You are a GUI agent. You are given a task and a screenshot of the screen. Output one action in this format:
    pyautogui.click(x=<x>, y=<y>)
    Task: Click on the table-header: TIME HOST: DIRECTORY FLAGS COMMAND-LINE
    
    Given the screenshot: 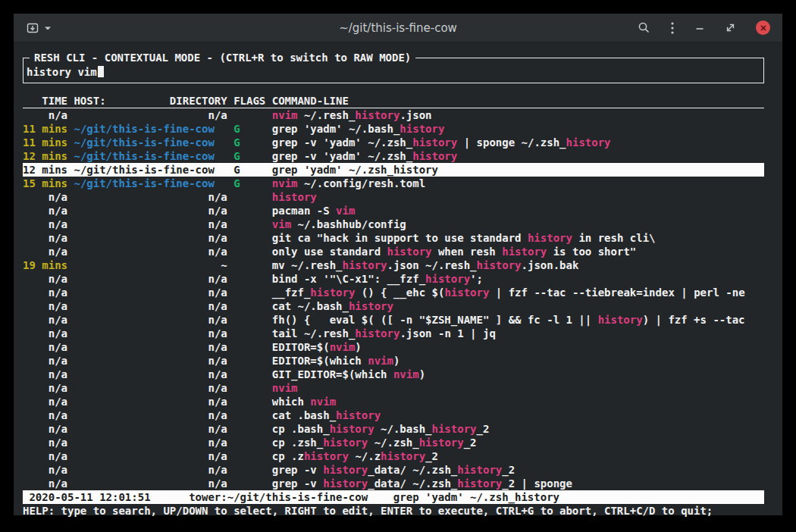 What is the action you would take?
    pyautogui.click(x=393, y=102)
    